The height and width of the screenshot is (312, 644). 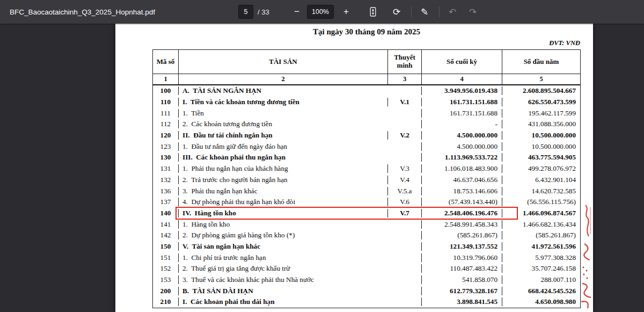 What do you see at coordinates (462, 169) in the screenshot?
I see `cell-so-cuoi-ky: 1.106.018.483.900` at bounding box center [462, 169].